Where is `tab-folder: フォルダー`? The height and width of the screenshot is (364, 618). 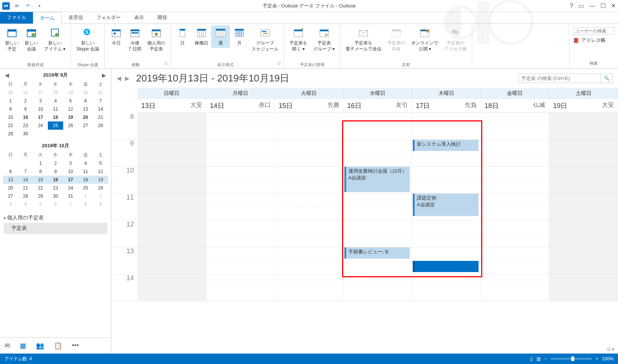 tab-folder: フォルダー is located at coordinates (108, 18).